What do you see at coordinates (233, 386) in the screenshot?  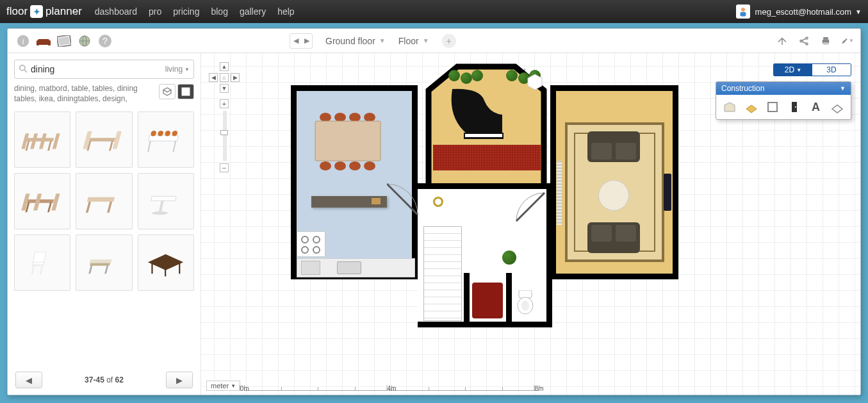 I see `chevron-down-icon: ▼` at bounding box center [233, 386].